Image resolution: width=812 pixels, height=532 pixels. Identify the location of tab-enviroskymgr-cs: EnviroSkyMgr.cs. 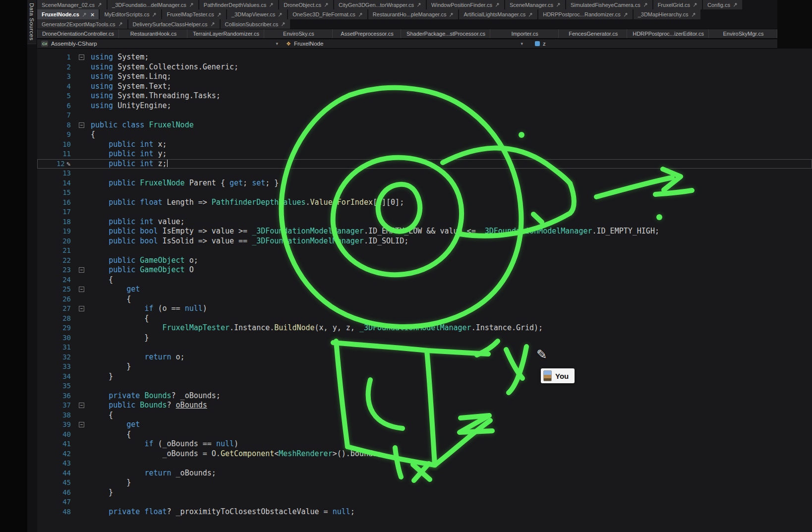
(744, 34).